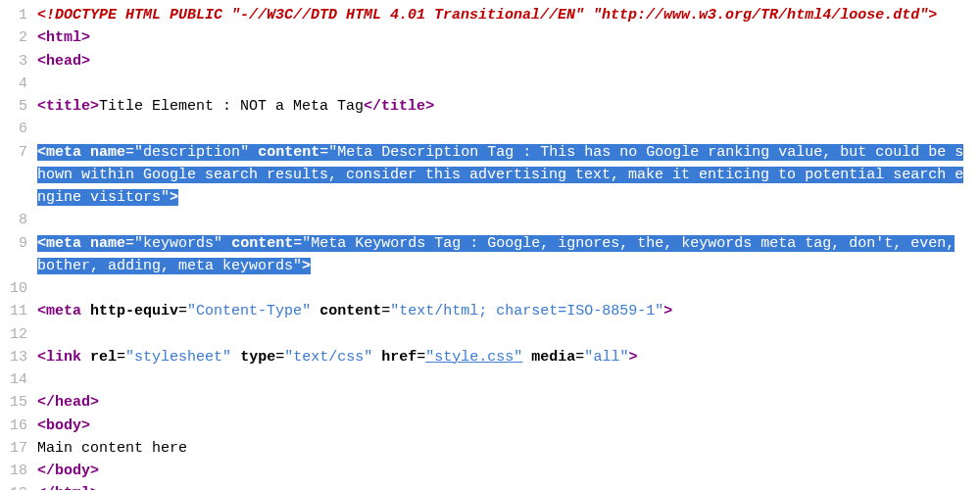  I want to click on line-number: 8, so click(19, 220).